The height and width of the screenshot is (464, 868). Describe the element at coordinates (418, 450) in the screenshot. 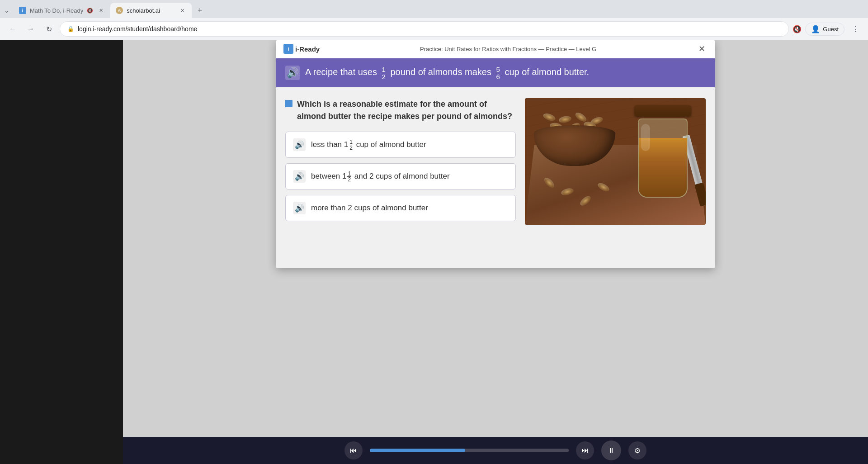

I see `progress-fill` at that location.